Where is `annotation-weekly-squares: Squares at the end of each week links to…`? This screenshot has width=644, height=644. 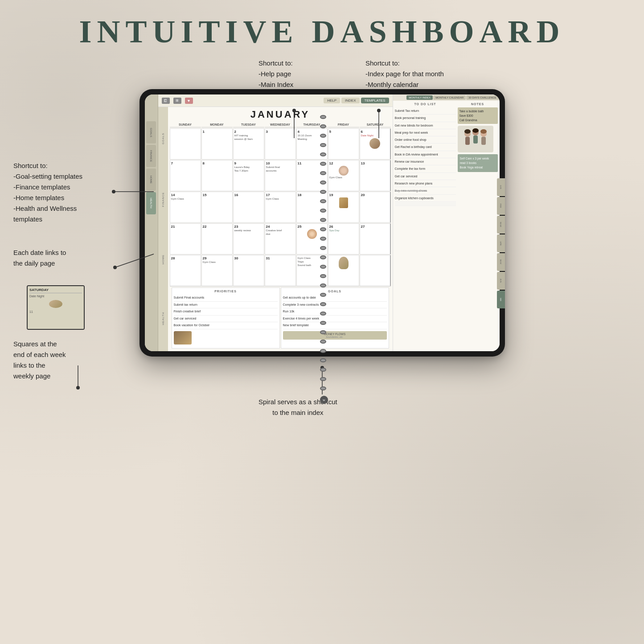 annotation-weekly-squares: Squares at the end of each week links to… is located at coordinates (40, 360).